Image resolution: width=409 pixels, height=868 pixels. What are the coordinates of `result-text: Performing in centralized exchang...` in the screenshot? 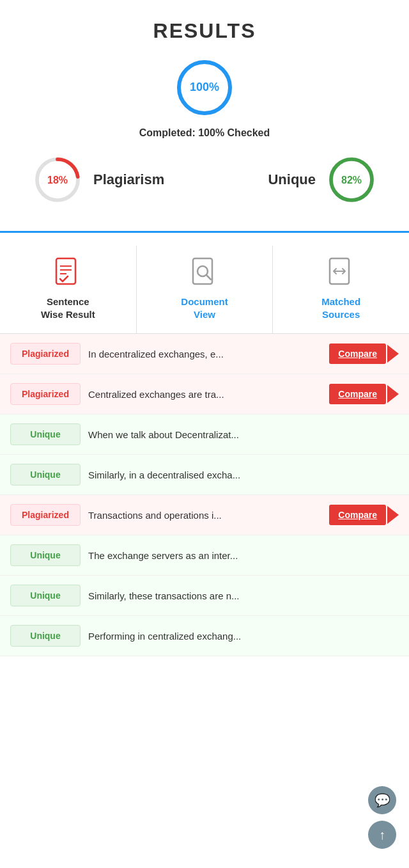 It's located at (243, 636).